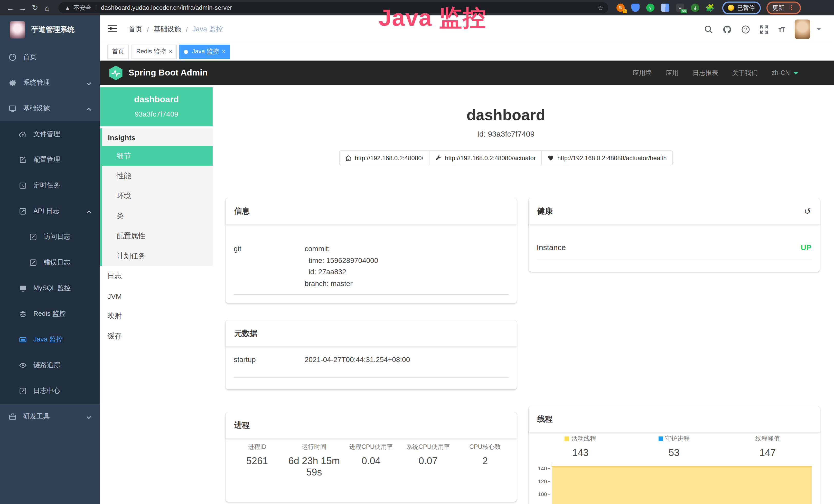 This screenshot has height=504, width=834. Describe the element at coordinates (802, 29) in the screenshot. I see `user-avatar` at that location.